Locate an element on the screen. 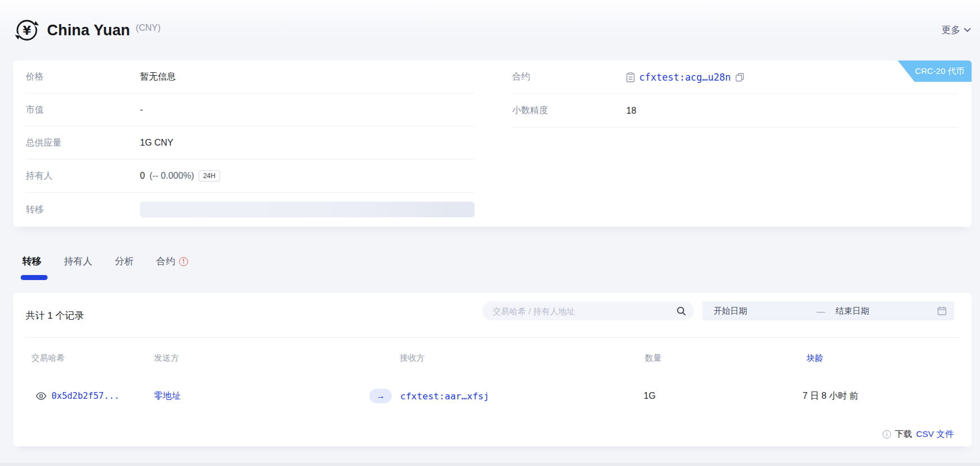  receiver-link: cfxtest:aar…xfsj is located at coordinates (444, 397).